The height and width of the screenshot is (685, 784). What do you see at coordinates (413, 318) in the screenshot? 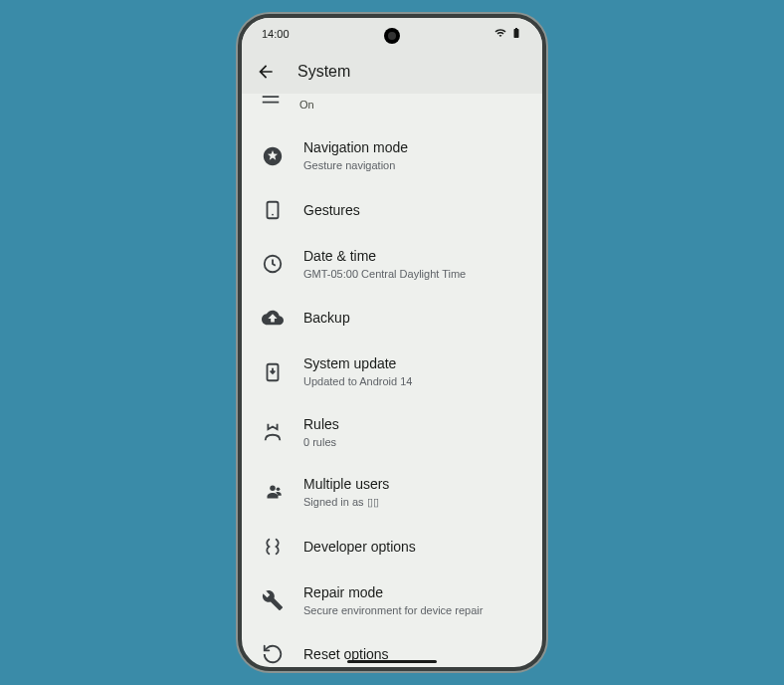
I see `list-item-title: Backup` at bounding box center [413, 318].